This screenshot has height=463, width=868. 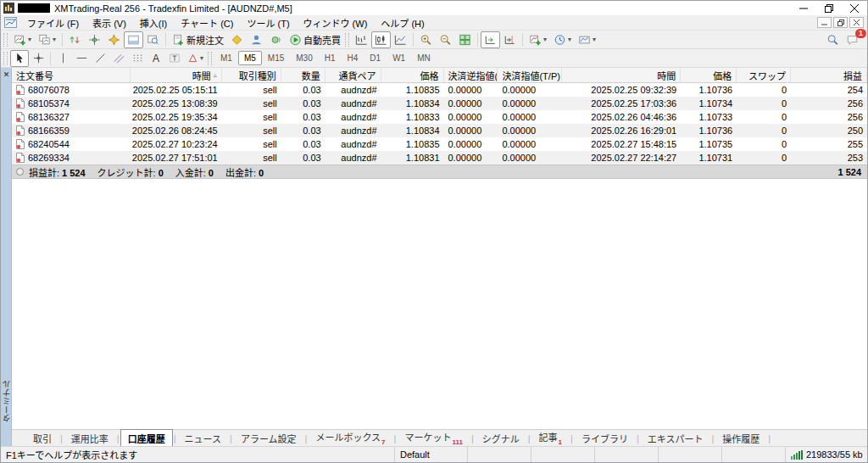 I want to click on menu-view: 表示 (V), so click(x=109, y=23).